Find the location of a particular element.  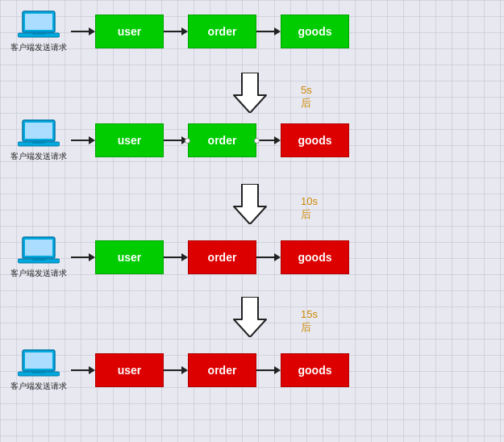

transition-2: 10s后 is located at coordinates (250, 206).